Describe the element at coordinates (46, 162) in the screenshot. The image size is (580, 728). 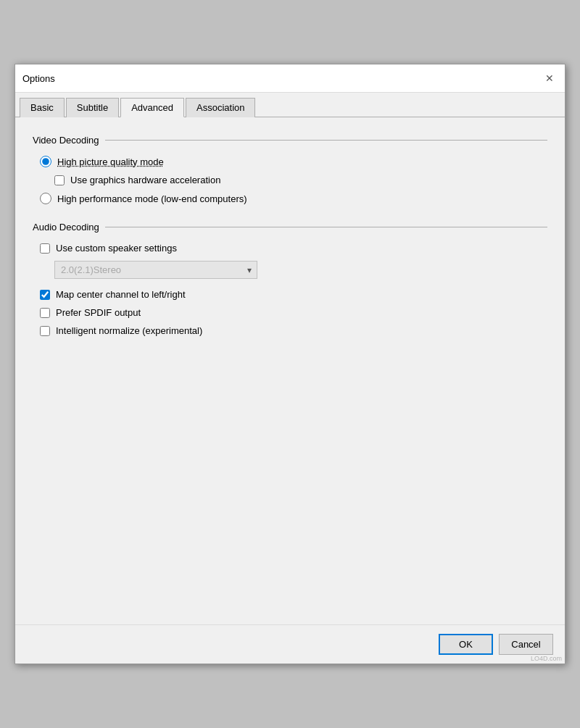
I see `high-quality-radio` at that location.